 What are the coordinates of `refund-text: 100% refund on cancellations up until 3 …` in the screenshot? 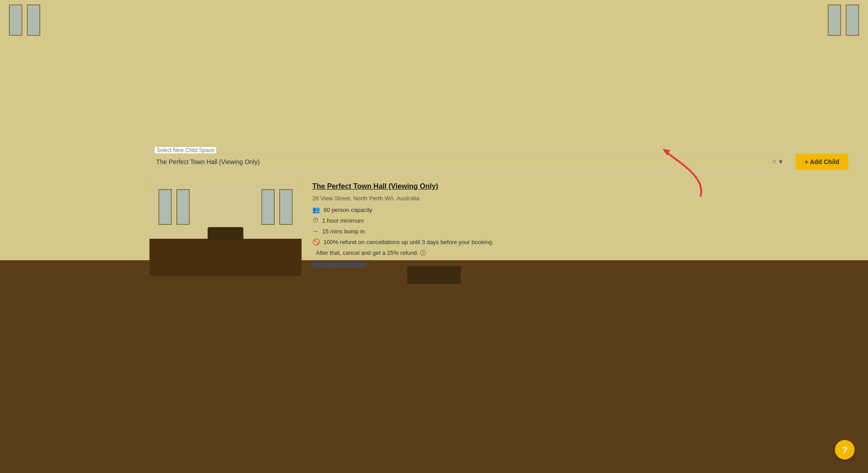 It's located at (408, 242).